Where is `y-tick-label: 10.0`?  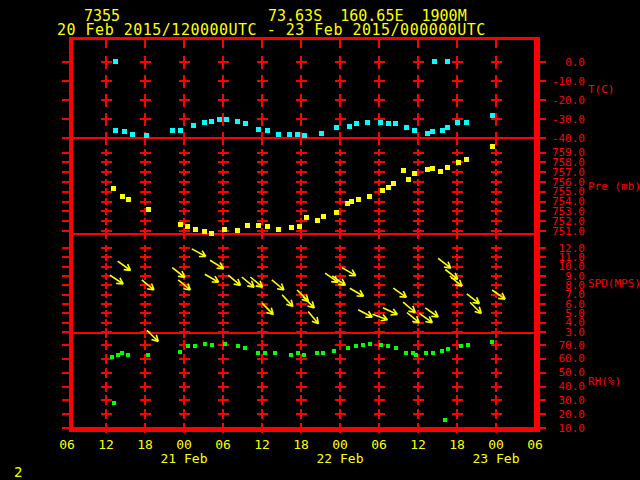
y-tick-label: 10.0 is located at coordinates (572, 428).